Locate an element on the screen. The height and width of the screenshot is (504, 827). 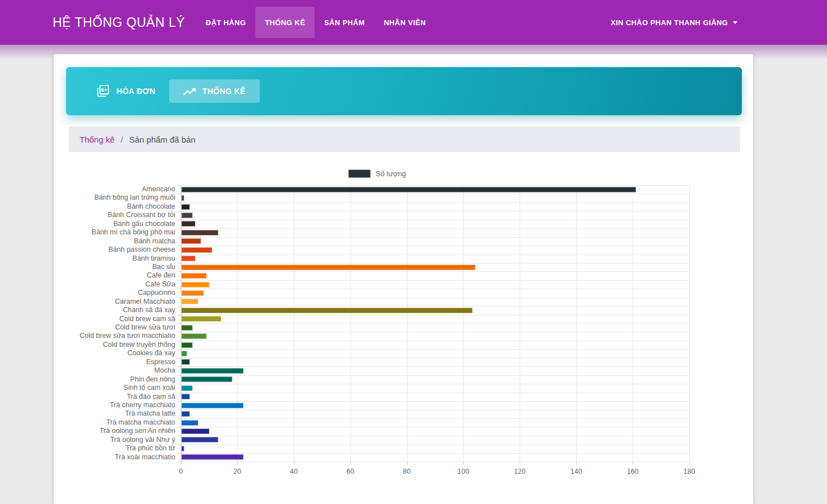
x-tick-label: 80 is located at coordinates (407, 472).